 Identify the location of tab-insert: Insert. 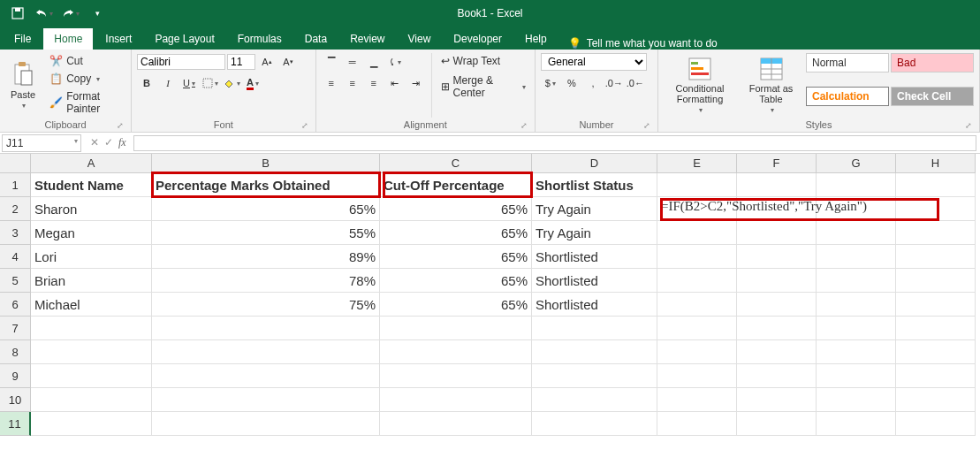
(118, 39).